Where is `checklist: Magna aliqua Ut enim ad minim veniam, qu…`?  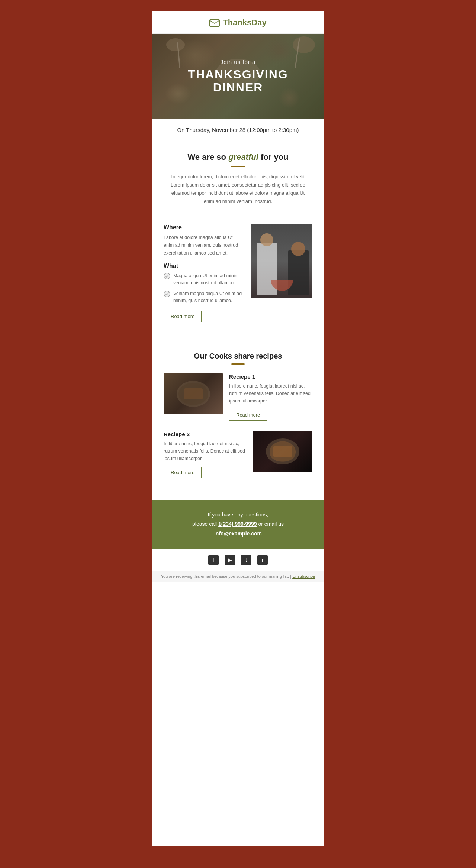 checklist: Magna aliqua Ut enim ad minim veniam, qu… is located at coordinates (204, 288).